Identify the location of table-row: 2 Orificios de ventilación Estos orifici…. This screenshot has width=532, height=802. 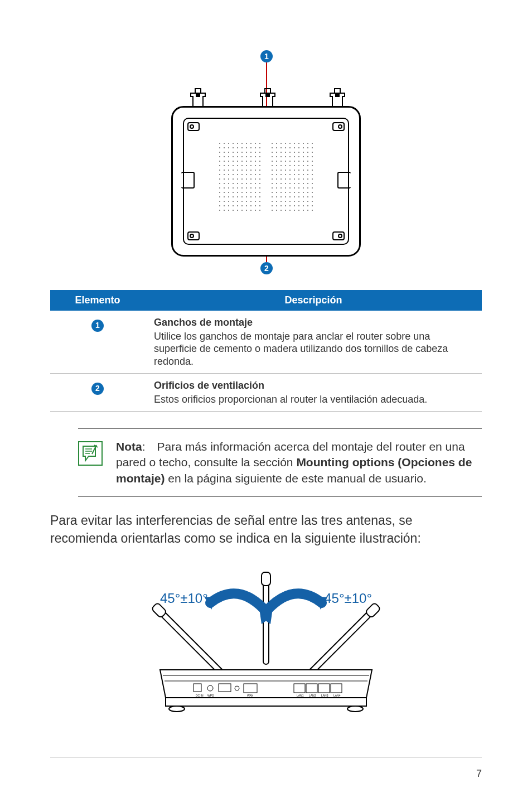
(266, 393).